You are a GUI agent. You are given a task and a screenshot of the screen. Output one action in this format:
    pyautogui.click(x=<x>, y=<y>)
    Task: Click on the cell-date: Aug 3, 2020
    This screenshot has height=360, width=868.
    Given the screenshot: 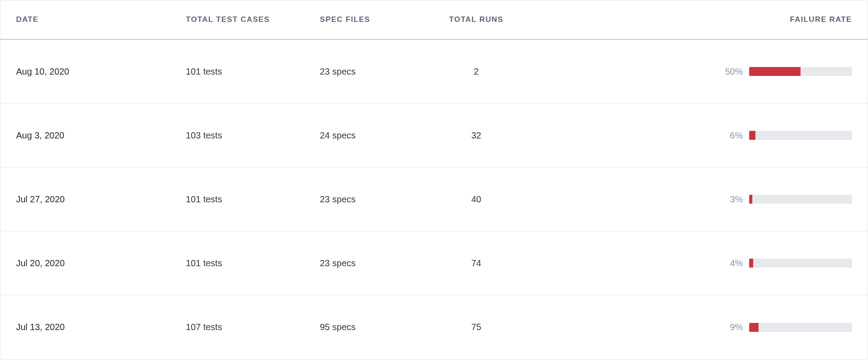 What is the action you would take?
    pyautogui.click(x=40, y=135)
    